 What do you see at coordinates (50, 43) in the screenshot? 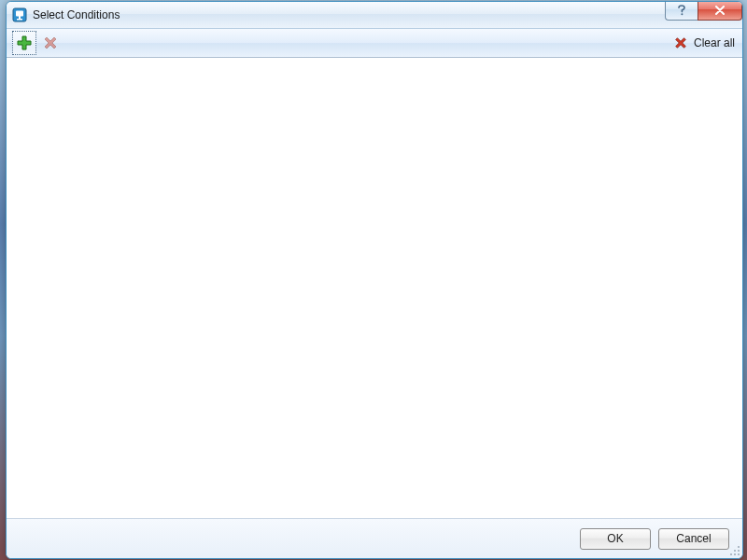
I see `remove-condition-button` at bounding box center [50, 43].